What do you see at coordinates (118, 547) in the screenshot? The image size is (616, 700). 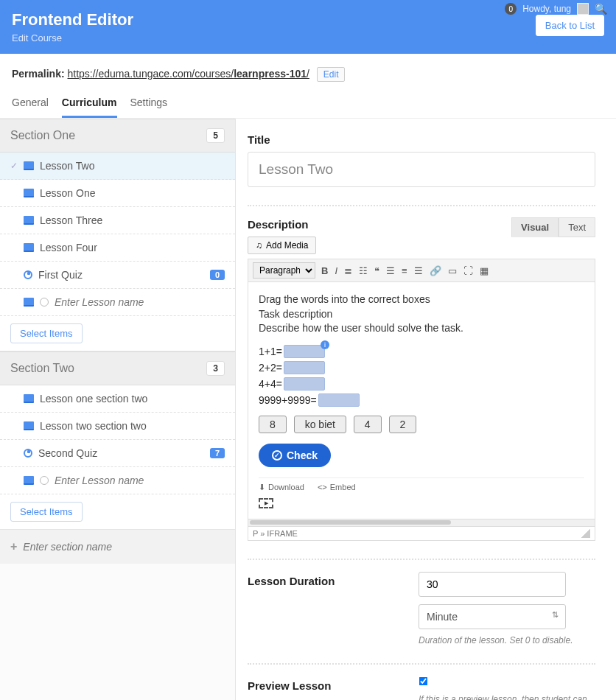 I see `new-section-row: +` at bounding box center [118, 547].